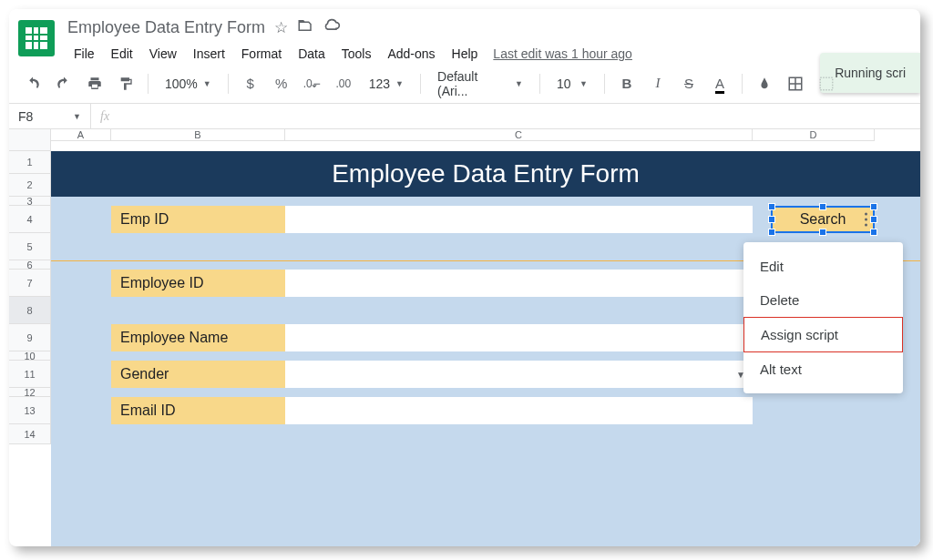 The height and width of the screenshot is (560, 933). I want to click on email-id-input, so click(519, 411).